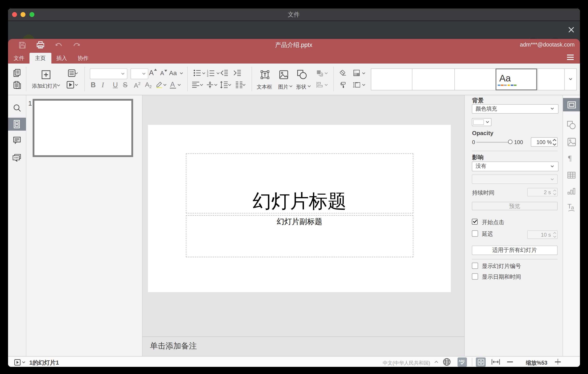 The width and height of the screenshot is (588, 374). Describe the element at coordinates (208, 75) in the screenshot. I see `svg-text: 3` at that location.